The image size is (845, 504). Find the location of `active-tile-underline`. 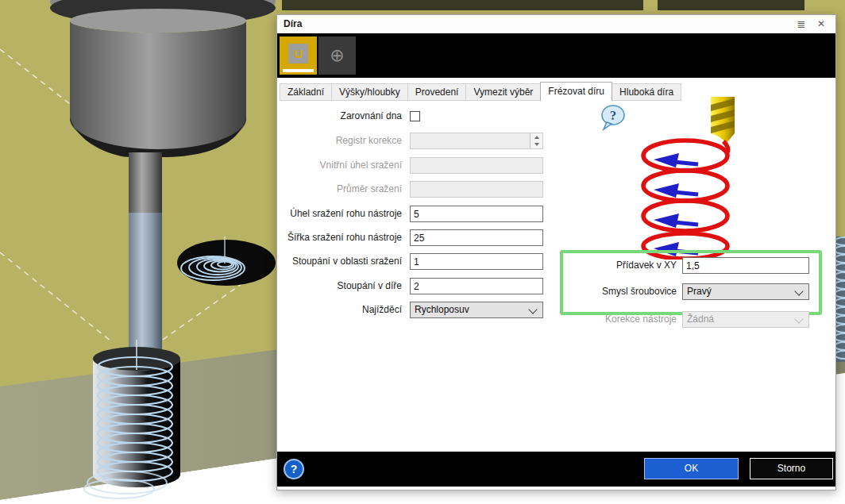

active-tile-underline is located at coordinates (299, 71).